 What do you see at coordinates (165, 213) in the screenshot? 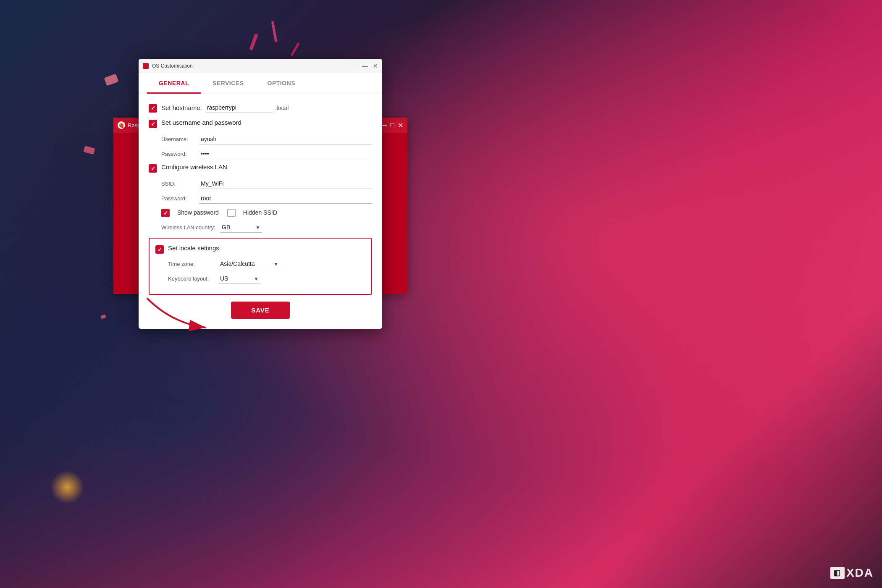
I see `show-password-checkbox` at bounding box center [165, 213].